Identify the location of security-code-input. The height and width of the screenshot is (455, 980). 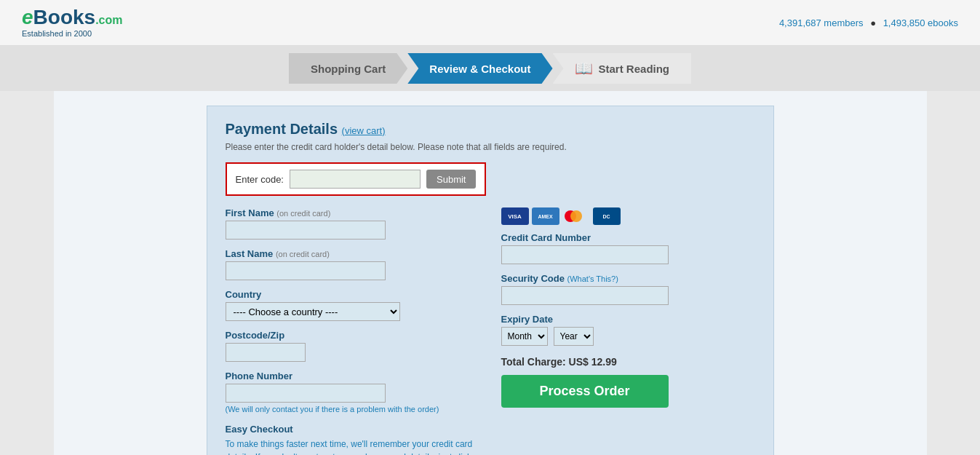
(585, 296).